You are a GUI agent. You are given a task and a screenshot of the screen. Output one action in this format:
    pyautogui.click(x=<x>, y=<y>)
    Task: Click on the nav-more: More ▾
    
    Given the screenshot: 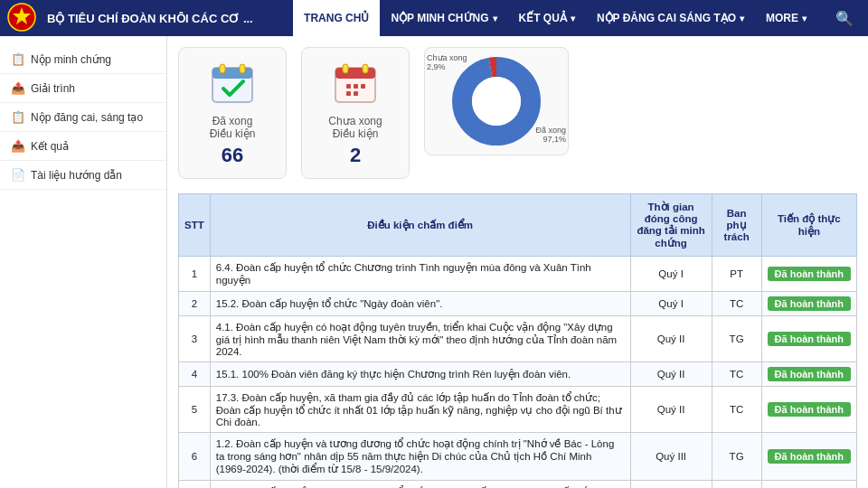 What is the action you would take?
    pyautogui.click(x=787, y=18)
    